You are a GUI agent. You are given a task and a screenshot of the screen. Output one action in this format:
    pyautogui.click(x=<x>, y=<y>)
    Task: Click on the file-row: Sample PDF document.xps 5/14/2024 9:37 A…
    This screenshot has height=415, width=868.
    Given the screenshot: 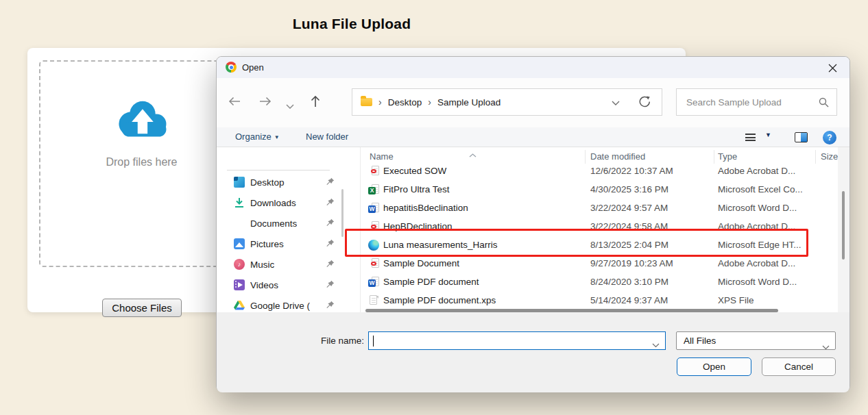 What is the action you would take?
    pyautogui.click(x=601, y=300)
    